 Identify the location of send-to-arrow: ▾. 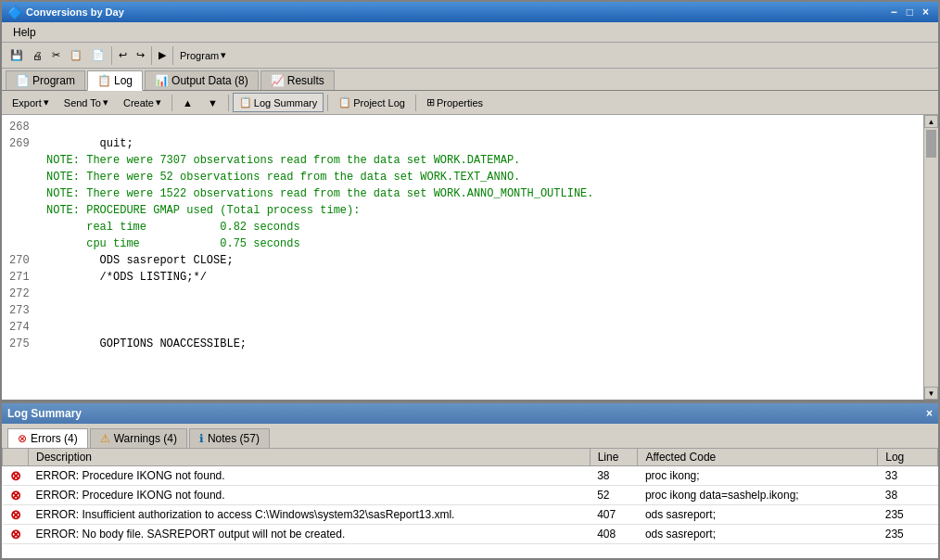
(106, 102).